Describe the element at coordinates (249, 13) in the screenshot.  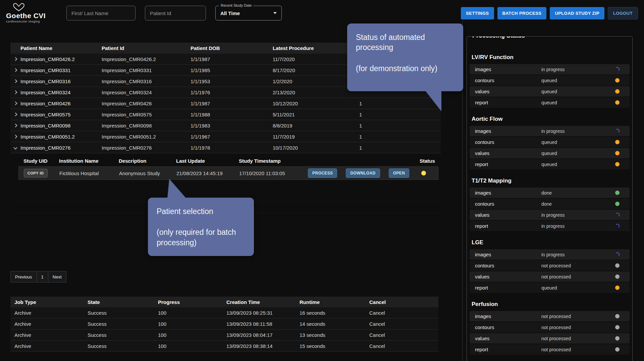
I see `study-date-select: Recent Study Date All Time` at that location.